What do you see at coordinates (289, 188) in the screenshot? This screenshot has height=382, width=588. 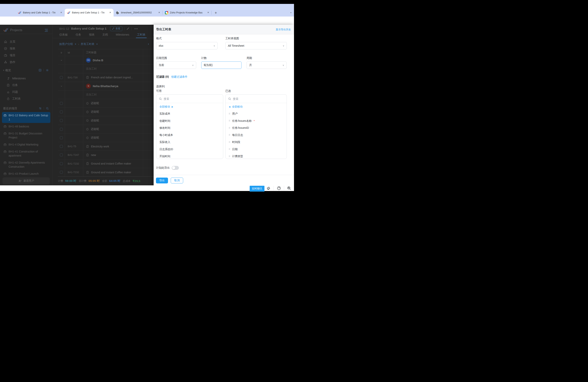 I see `privacy-lookup-icon` at bounding box center [289, 188].